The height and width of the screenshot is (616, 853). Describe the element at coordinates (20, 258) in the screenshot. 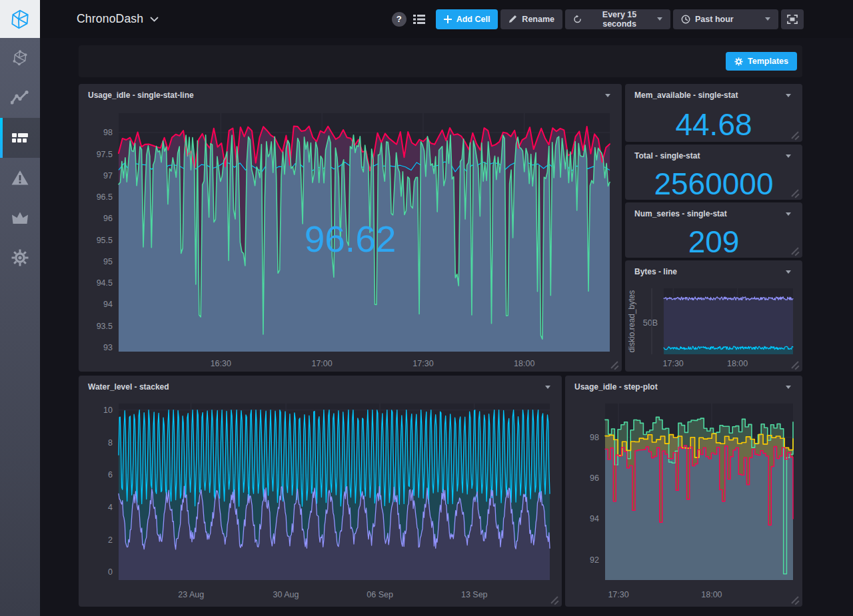

I see `gear-icon` at that location.